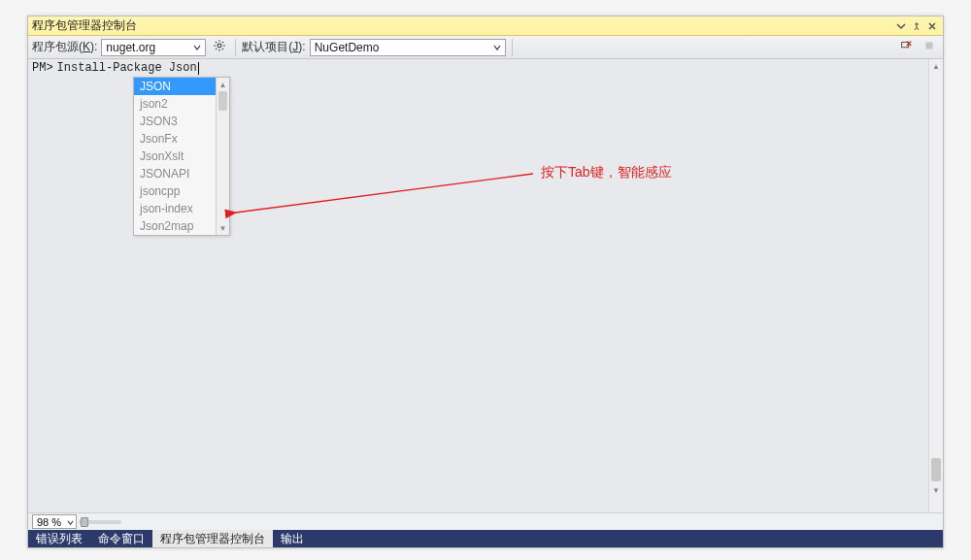  What do you see at coordinates (929, 47) in the screenshot?
I see `stop-icon` at bounding box center [929, 47].